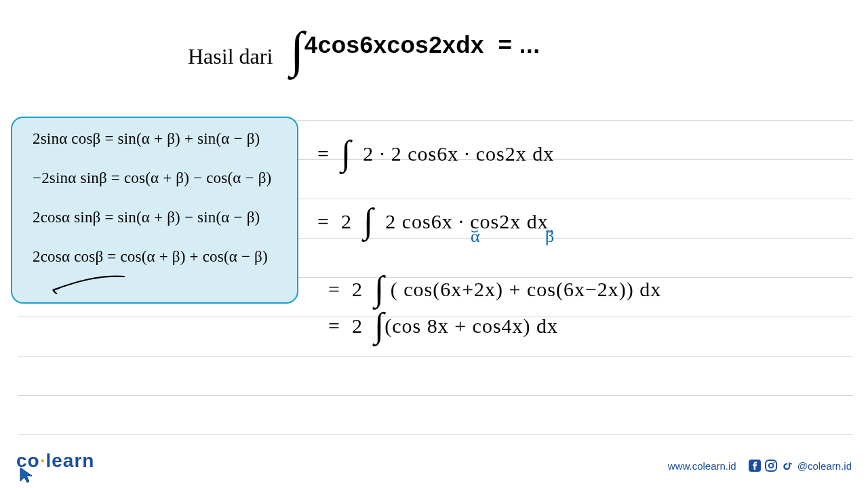 The height and width of the screenshot is (488, 868). I want to click on identity-row-1: 2sinα cosβ = sin(α + β) + sin(α − β), so click(159, 139).